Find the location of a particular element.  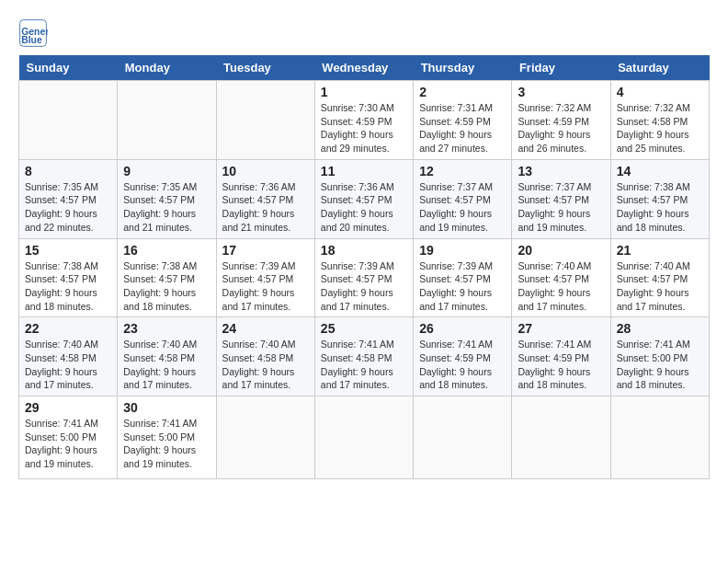

calendar-cell: 20 Sunrise: 7:40 AM Sunset: 4:57 PM Dayl… is located at coordinates (561, 278).